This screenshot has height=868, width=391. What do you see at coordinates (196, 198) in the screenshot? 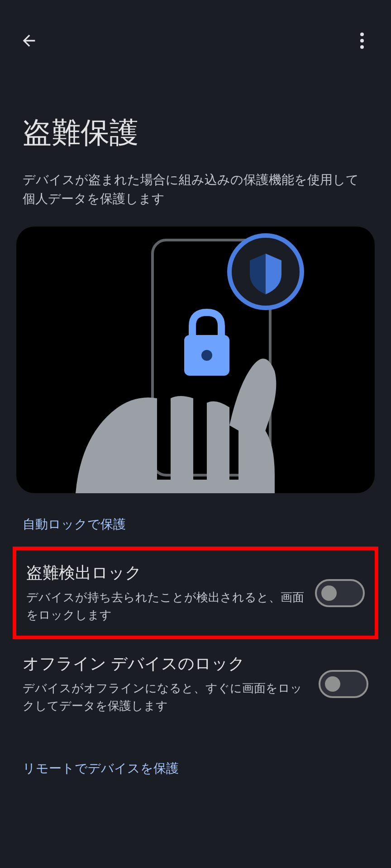
I see `page-subtitle: デバイスが盗まれた場合に組み込みの保護機能を使用して個人データを保護します` at bounding box center [196, 198].